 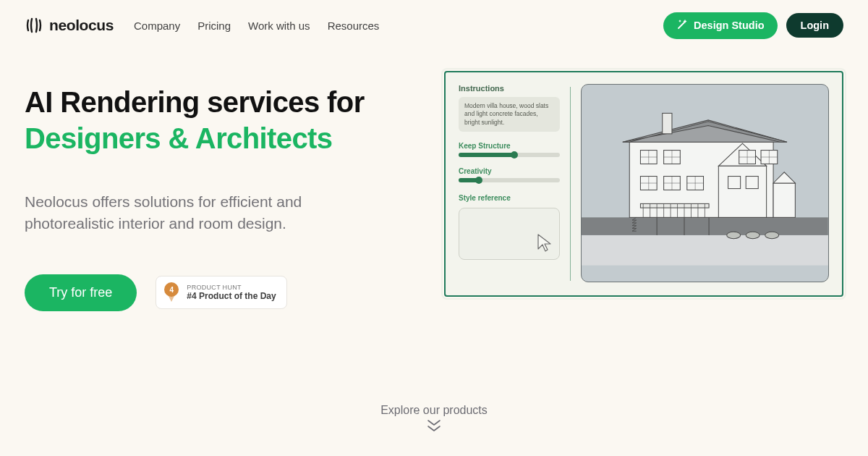 I want to click on hero-title-line1: AI Rendering services for, so click(x=195, y=102).